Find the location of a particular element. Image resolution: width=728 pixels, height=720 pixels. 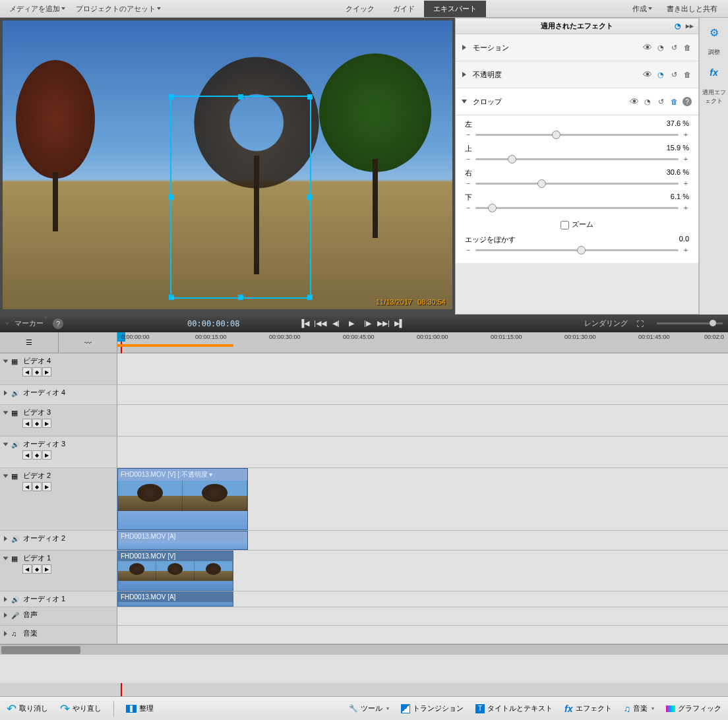

step-forward-button: |▶ is located at coordinates (367, 324).